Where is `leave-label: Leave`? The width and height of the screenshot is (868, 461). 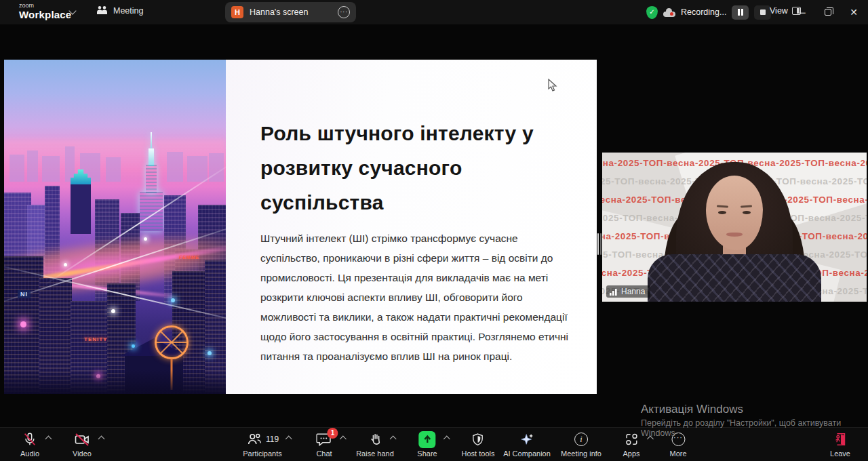 leave-label: Leave is located at coordinates (840, 454).